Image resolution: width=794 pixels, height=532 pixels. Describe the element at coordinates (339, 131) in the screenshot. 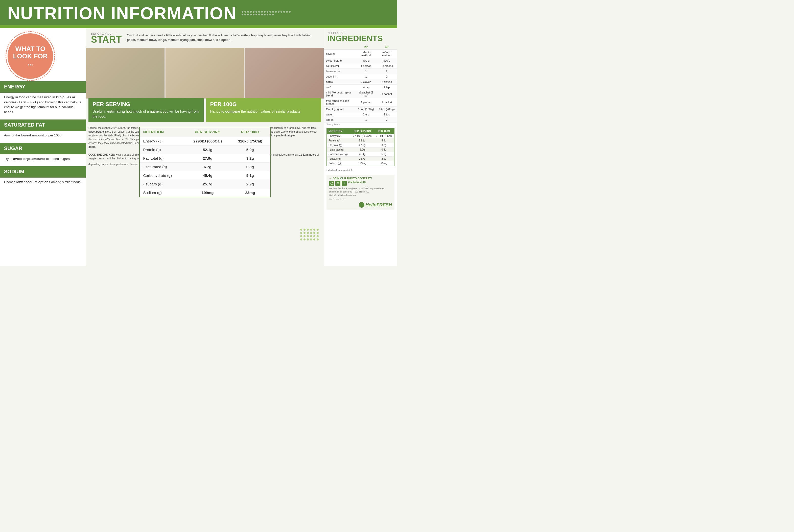

I see `sn-col-nutrition: NUTRITION` at that location.